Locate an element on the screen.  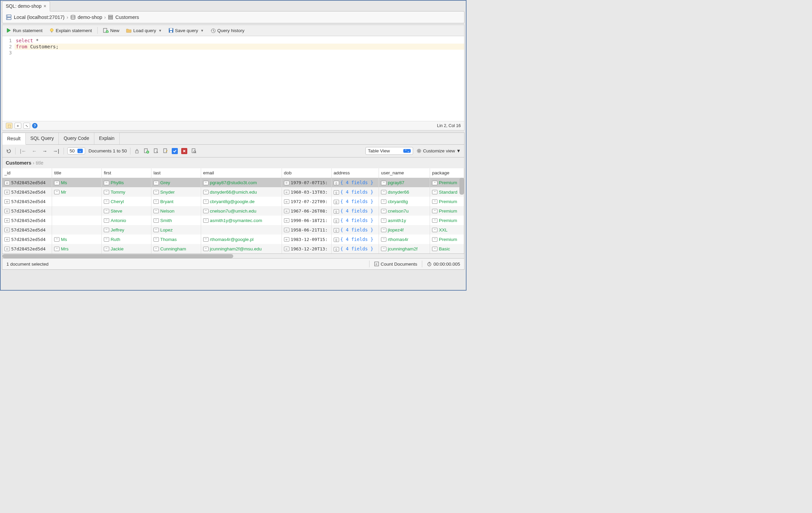
search-document-icon is located at coordinates (194, 151).